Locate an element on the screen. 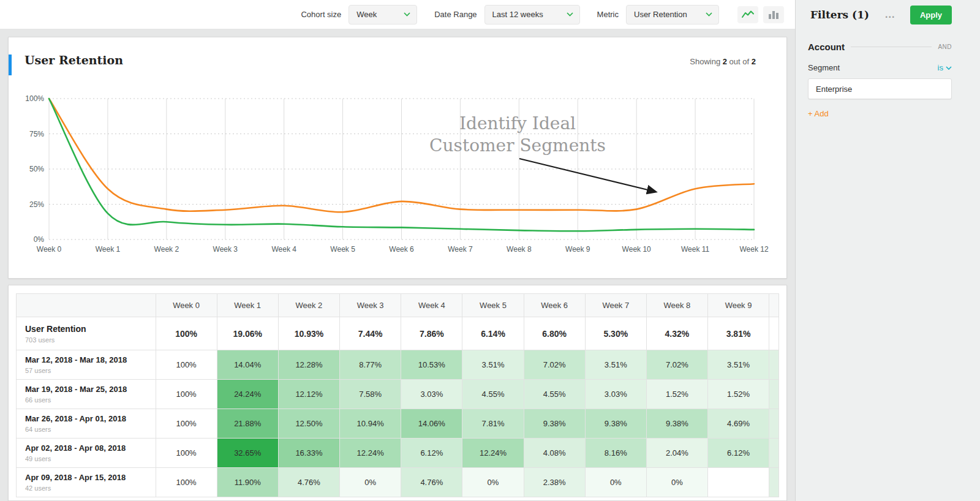  retention-cell: 6.80% is located at coordinates (554, 334).